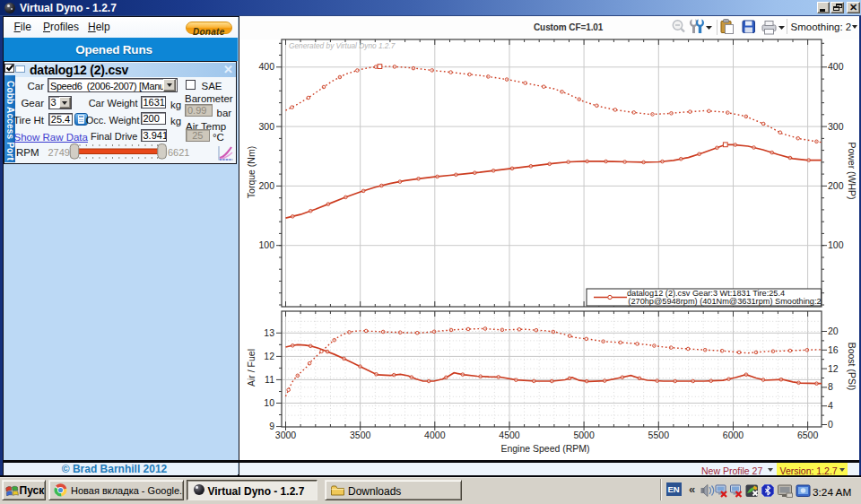 This screenshot has width=861, height=504. I want to click on svg-text: 4000, so click(435, 435).